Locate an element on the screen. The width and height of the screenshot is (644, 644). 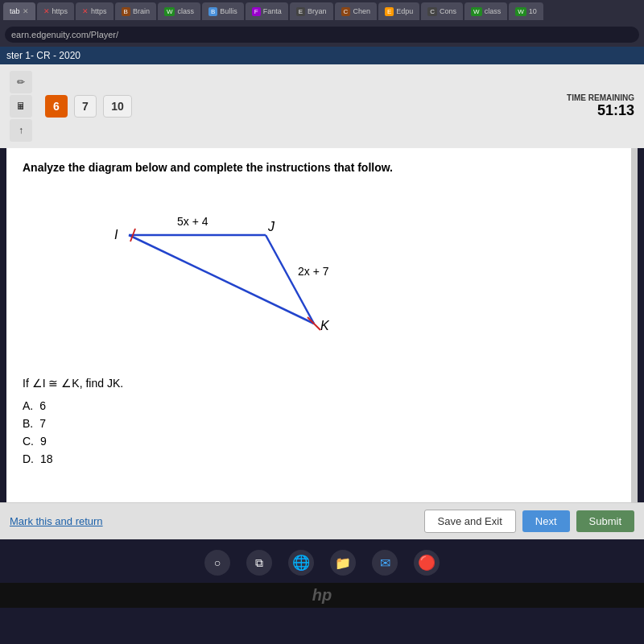
question-instructions: Analyze the diagram below and complete t… is located at coordinates (322, 167).